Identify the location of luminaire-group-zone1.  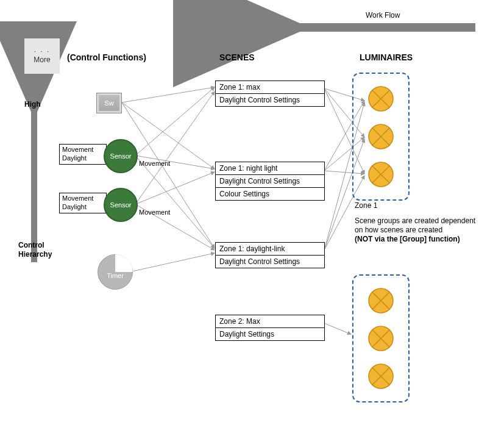
(381, 137).